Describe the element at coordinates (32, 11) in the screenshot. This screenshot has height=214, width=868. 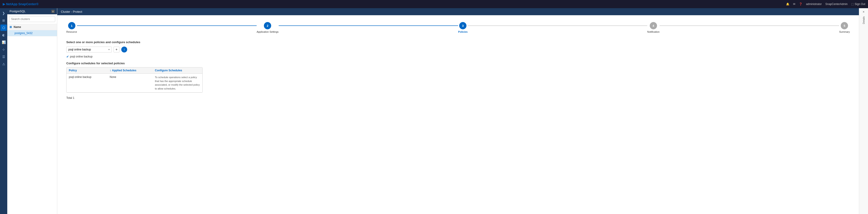
I see `sidebar-header: PostgreSQL x` at that location.